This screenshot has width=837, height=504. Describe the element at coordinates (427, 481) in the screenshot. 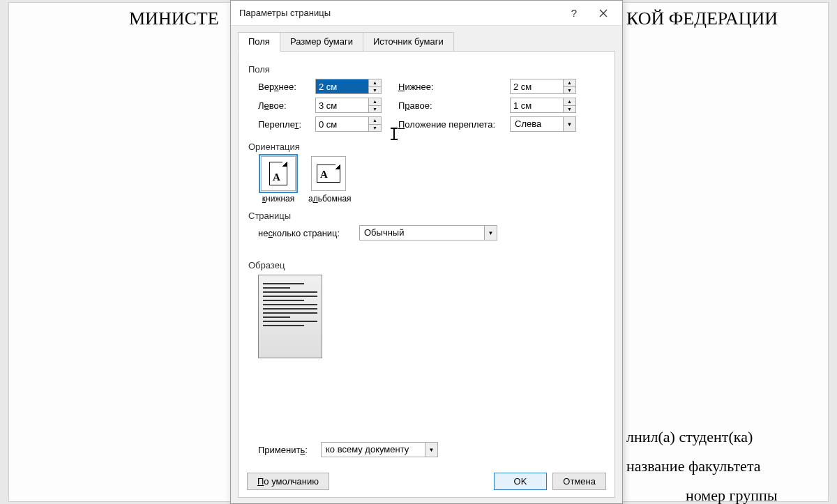

I see `dialog-footer: По умолчанию OK Отмена` at that location.